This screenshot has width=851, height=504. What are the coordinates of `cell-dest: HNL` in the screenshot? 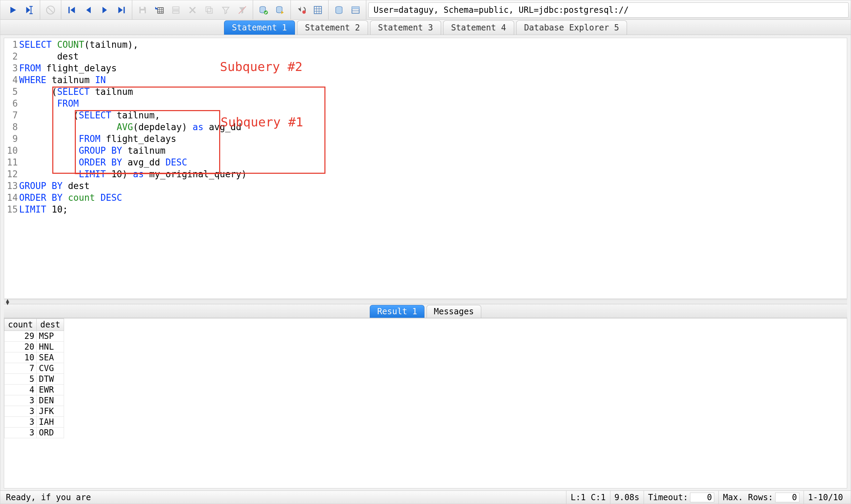 It's located at (51, 347).